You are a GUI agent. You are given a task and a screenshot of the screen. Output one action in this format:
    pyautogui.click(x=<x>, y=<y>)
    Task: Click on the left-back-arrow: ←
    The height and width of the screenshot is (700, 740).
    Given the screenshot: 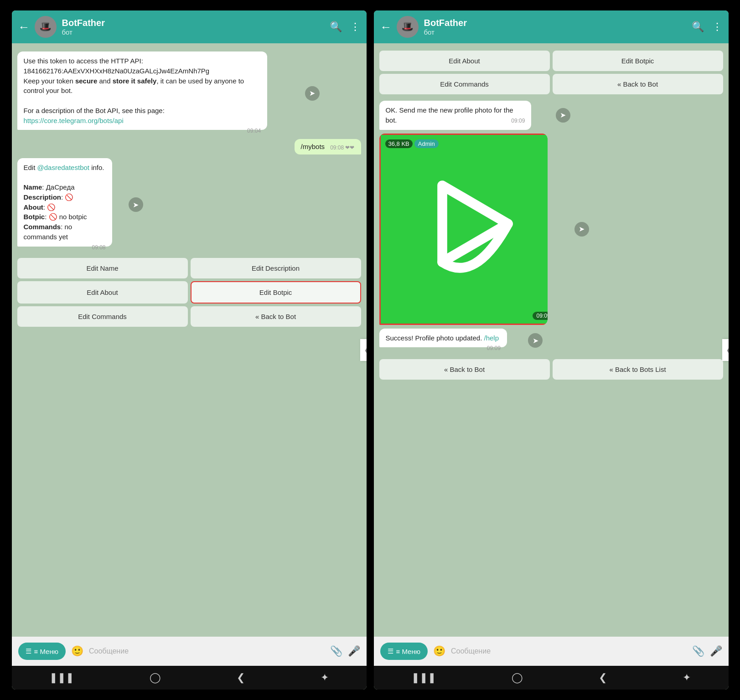 What is the action you would take?
    pyautogui.click(x=24, y=27)
    